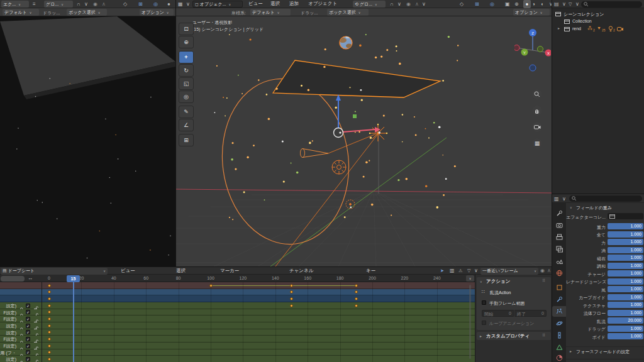  What do you see at coordinates (559, 357) in the screenshot?
I see `properties-tab-material` at bounding box center [559, 357].